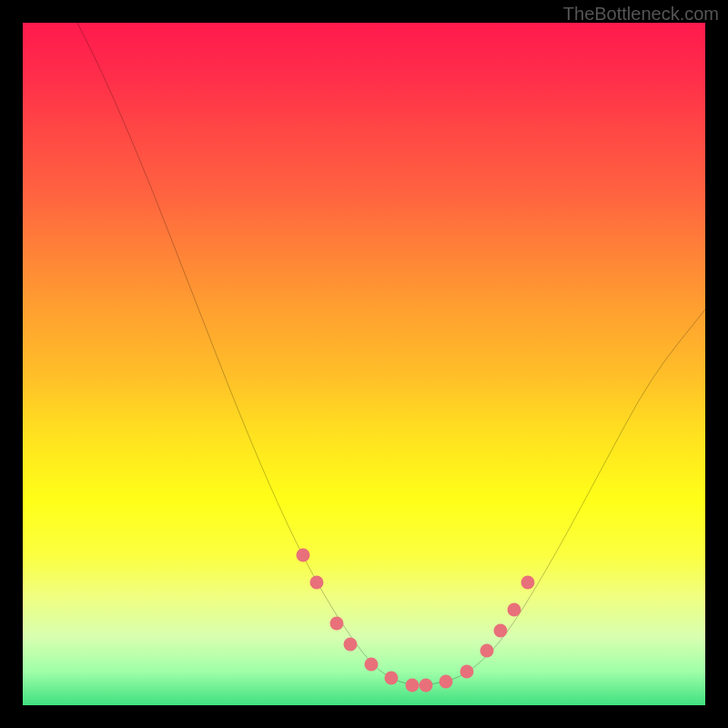 The width and height of the screenshot is (728, 728). I want to click on watermark-text: TheBottleneck.com, so click(641, 15).